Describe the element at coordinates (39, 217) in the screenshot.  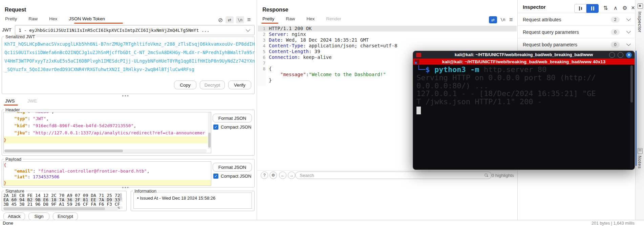
I see `sign-button: Sign` at that location.